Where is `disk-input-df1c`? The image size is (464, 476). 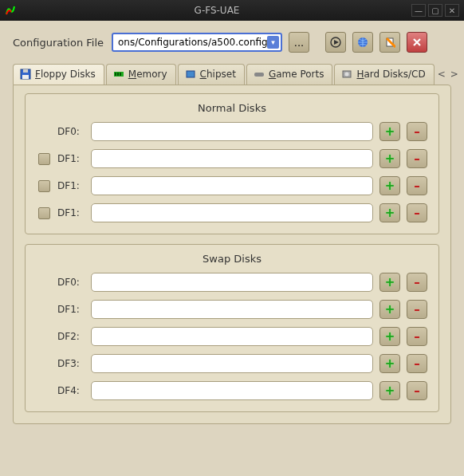 disk-input-df1c is located at coordinates (232, 213).